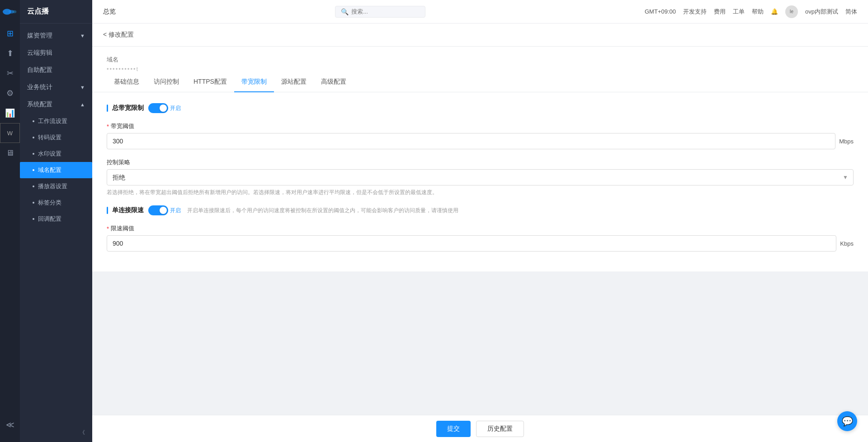 The height and width of the screenshot is (442, 868). I want to click on toggle-thumb, so click(163, 108).